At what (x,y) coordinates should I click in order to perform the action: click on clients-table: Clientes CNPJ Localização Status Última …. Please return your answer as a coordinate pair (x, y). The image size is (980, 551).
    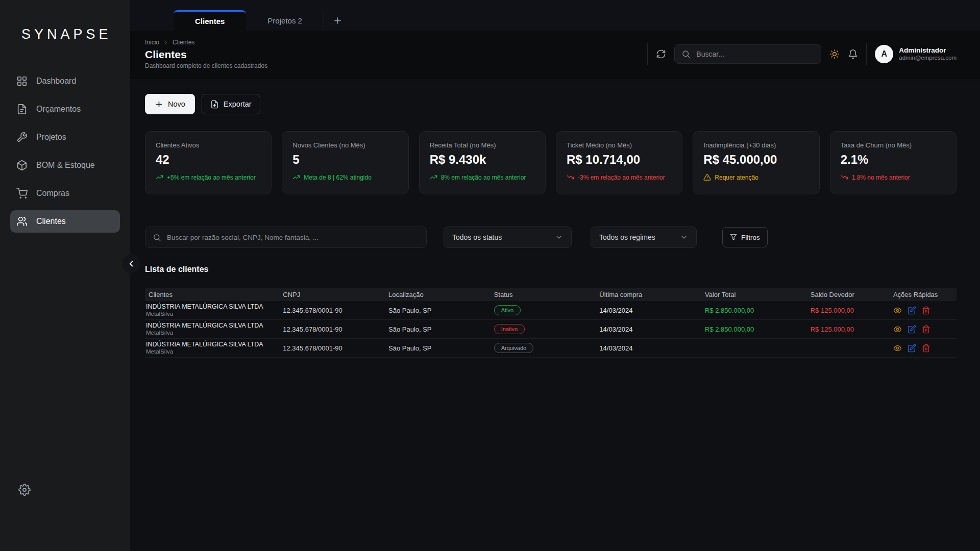
    Looking at the image, I should click on (551, 323).